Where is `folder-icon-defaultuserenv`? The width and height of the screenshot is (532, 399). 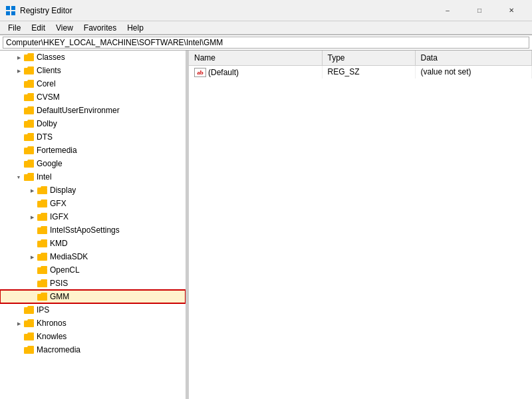
folder-icon-defaultuserenv is located at coordinates (29, 110).